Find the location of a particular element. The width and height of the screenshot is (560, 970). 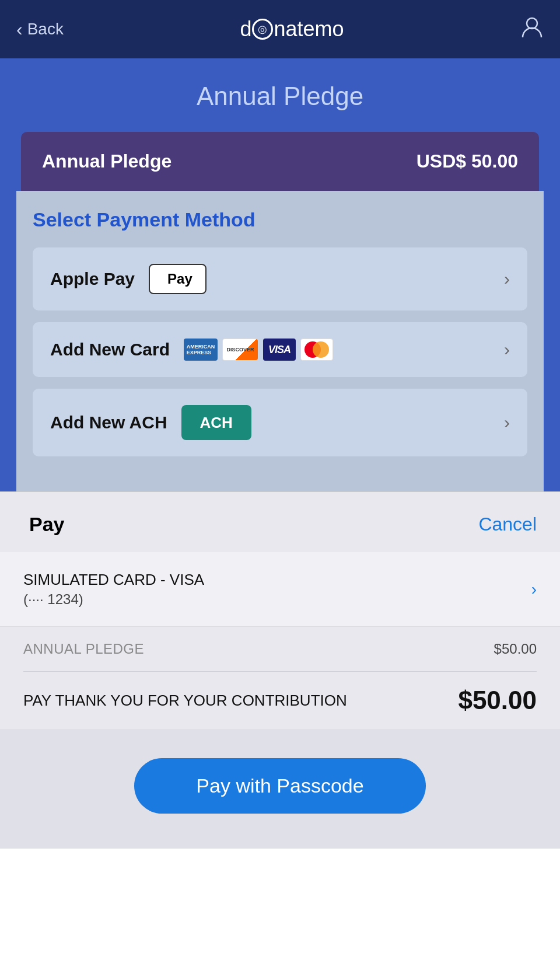

add-new-ach-option-left: Add New ACH ACH is located at coordinates (150, 423).